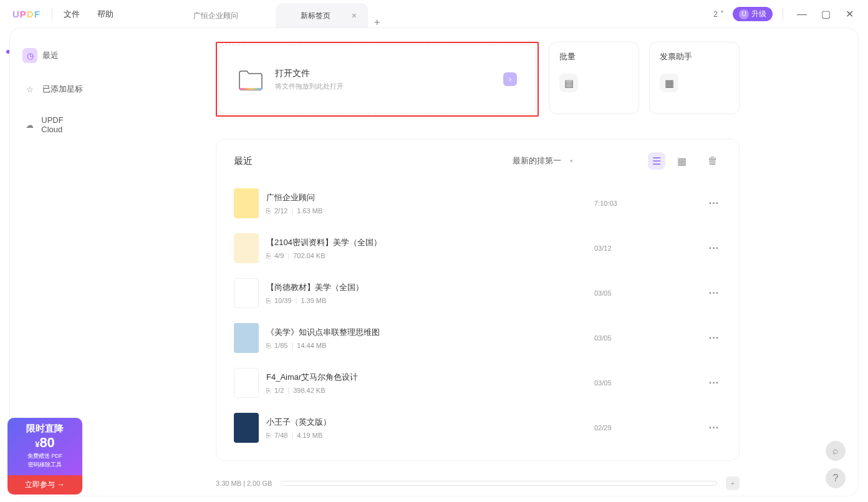 The height and width of the screenshot is (502, 868). I want to click on file-size: 4.19 MB, so click(309, 435).